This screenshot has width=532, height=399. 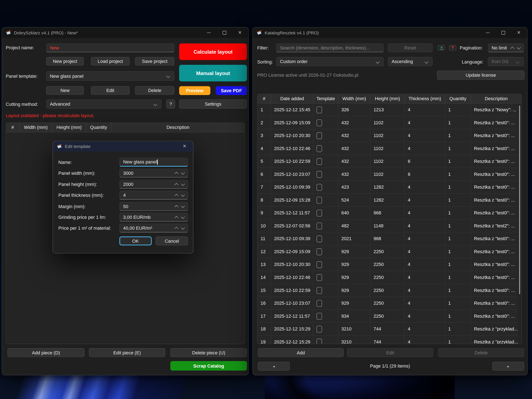 What do you see at coordinates (519, 223) in the screenshot?
I see `catalog-scrollbar` at bounding box center [519, 223].